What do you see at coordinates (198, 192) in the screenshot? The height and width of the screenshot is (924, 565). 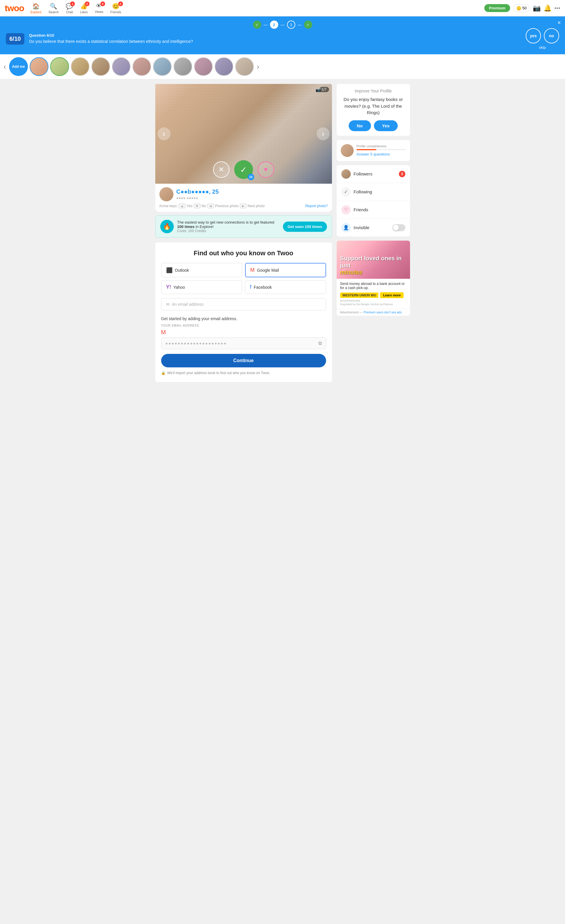 I see `profile-name: C●●b●●●●●, 25` at bounding box center [198, 192].